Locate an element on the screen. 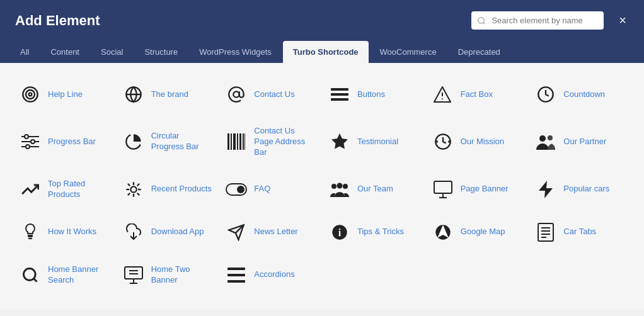 Image resolution: width=644 pixels, height=316 pixels. warning-icon is located at coordinates (443, 94).